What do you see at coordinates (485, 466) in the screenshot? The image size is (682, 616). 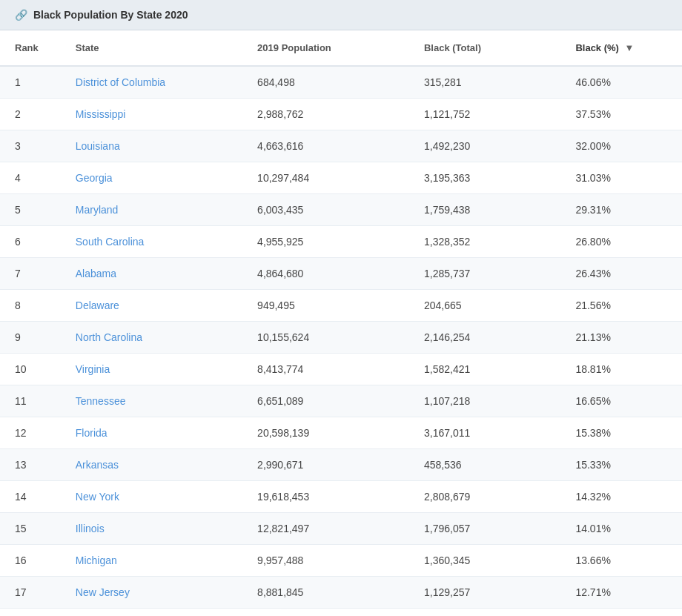 I see `cell-black-total: 458,536` at bounding box center [485, 466].